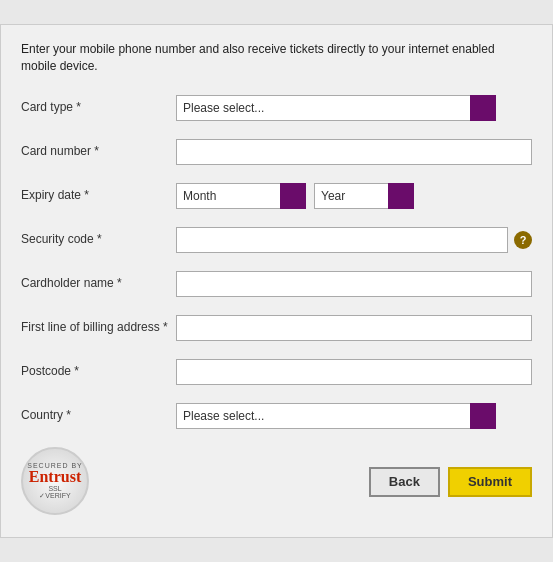 This screenshot has height=562, width=553. I want to click on month-select-wrap: Month 010203 040506 070809 101112, so click(241, 196).